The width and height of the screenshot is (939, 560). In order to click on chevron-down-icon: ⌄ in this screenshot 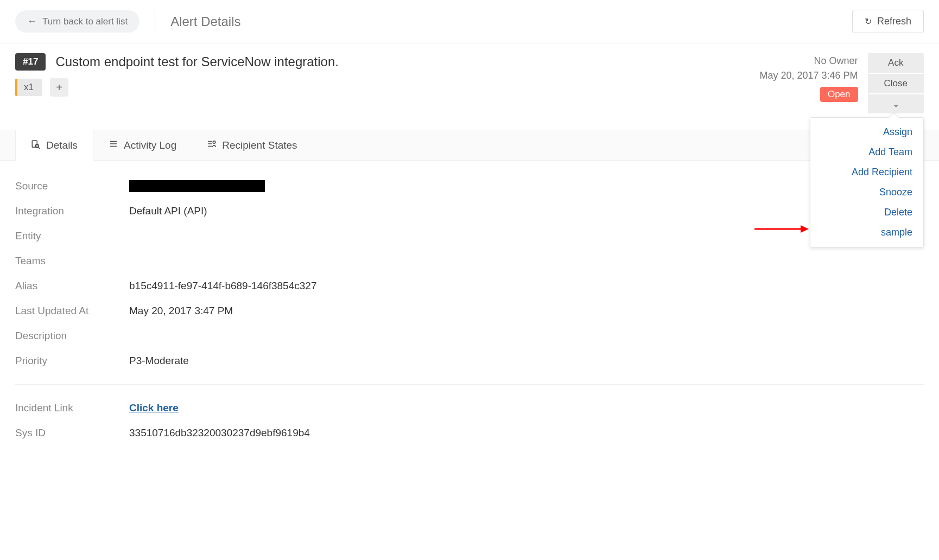, I will do `click(896, 104)`.